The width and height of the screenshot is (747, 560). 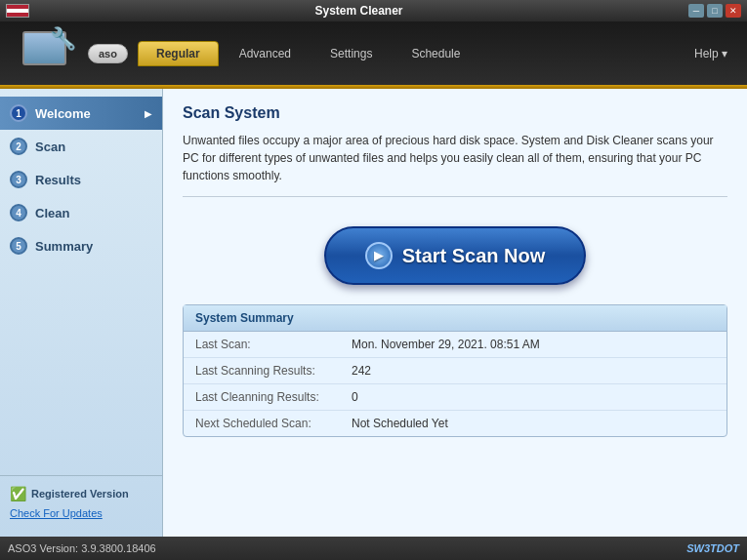 I want to click on status-bar: ASO3 Version: 3.9.3800.18406 SW3TDOT, so click(x=373, y=548).